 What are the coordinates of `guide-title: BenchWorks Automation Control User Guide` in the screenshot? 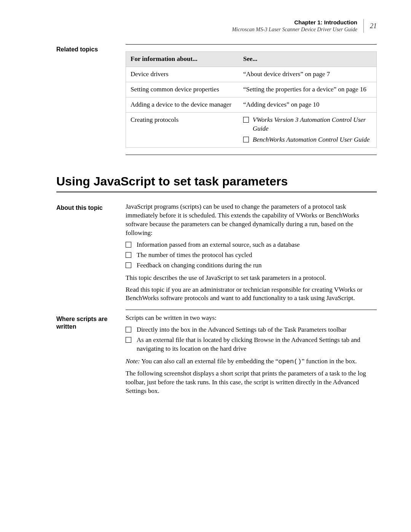 It's located at (311, 140).